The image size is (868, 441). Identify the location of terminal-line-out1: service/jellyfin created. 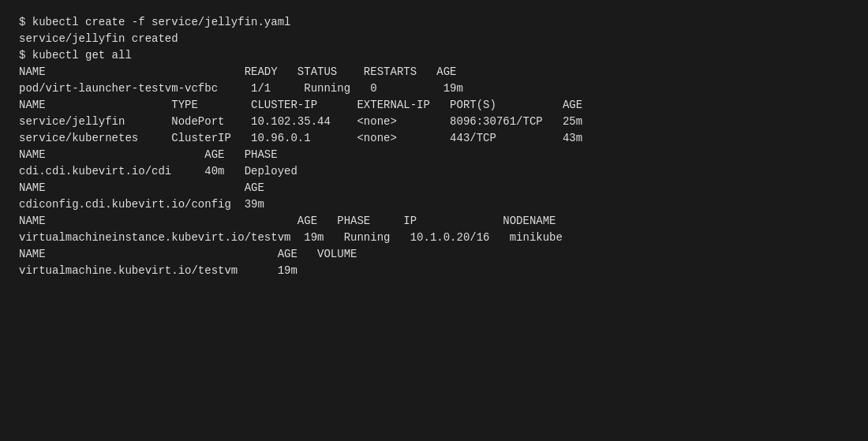
(434, 39).